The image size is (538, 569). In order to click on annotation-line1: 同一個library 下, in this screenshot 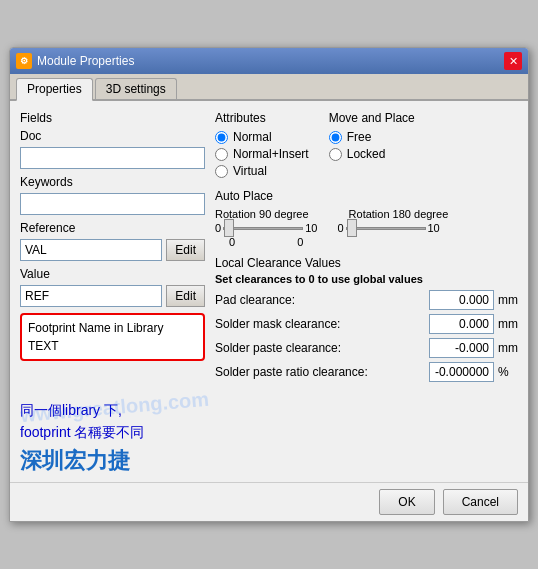, I will do `click(269, 411)`.